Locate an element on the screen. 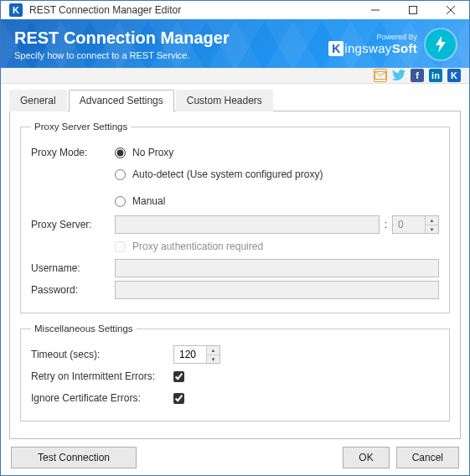 This screenshot has width=470, height=476. radio-no-proxy-label: No Proxy is located at coordinates (152, 153).